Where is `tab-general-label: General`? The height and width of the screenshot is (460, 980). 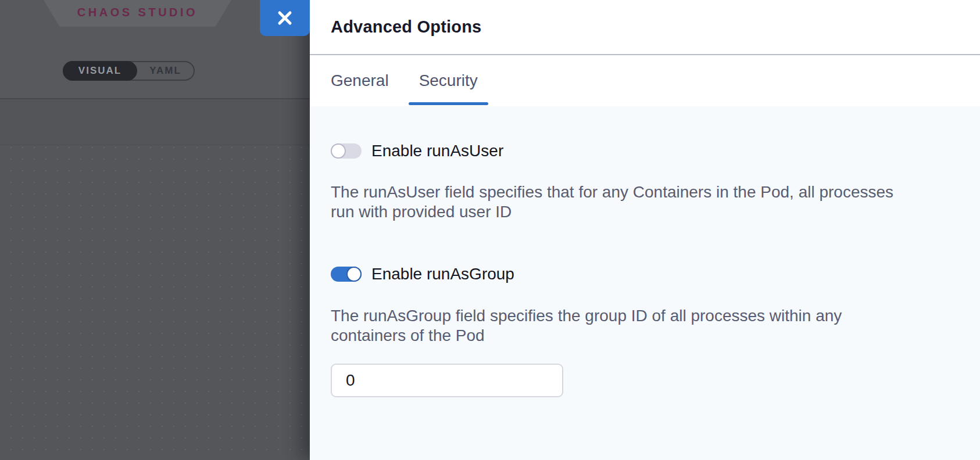 tab-general-label: General is located at coordinates (360, 81).